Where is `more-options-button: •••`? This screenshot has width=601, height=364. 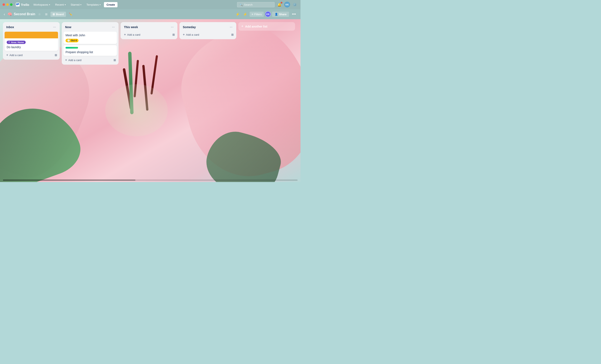 more-options-button: ••• is located at coordinates (294, 14).